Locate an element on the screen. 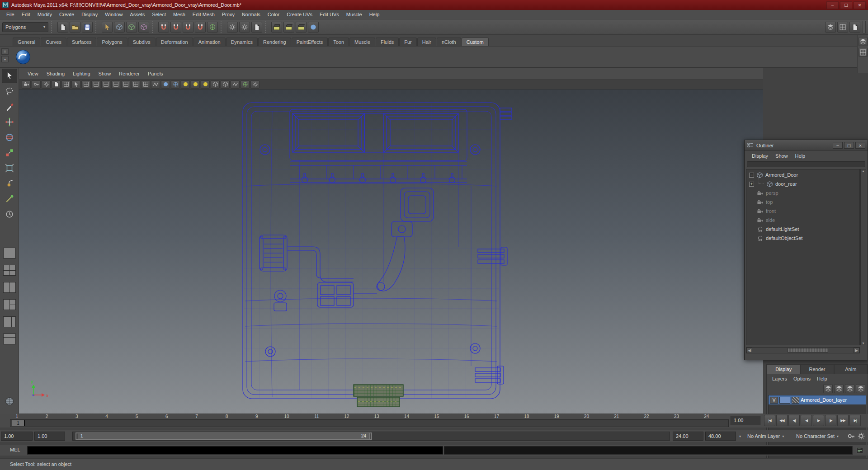 The width and height of the screenshot is (868, 470). shelf-tab-polygons: Polygons is located at coordinates (112, 42).